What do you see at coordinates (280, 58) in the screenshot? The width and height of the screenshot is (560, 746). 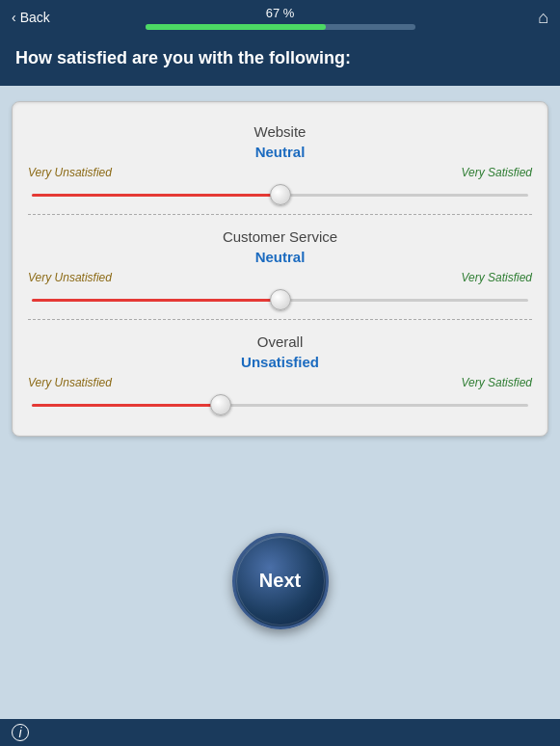 I see `question-text: How satisfied are you with the following…` at bounding box center [280, 58].